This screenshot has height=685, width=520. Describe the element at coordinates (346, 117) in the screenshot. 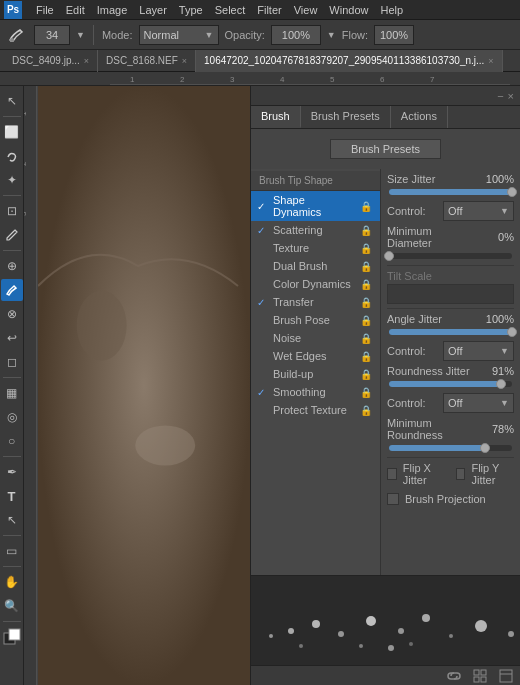

I see `tab-brush-presets: Brush Presets` at that location.